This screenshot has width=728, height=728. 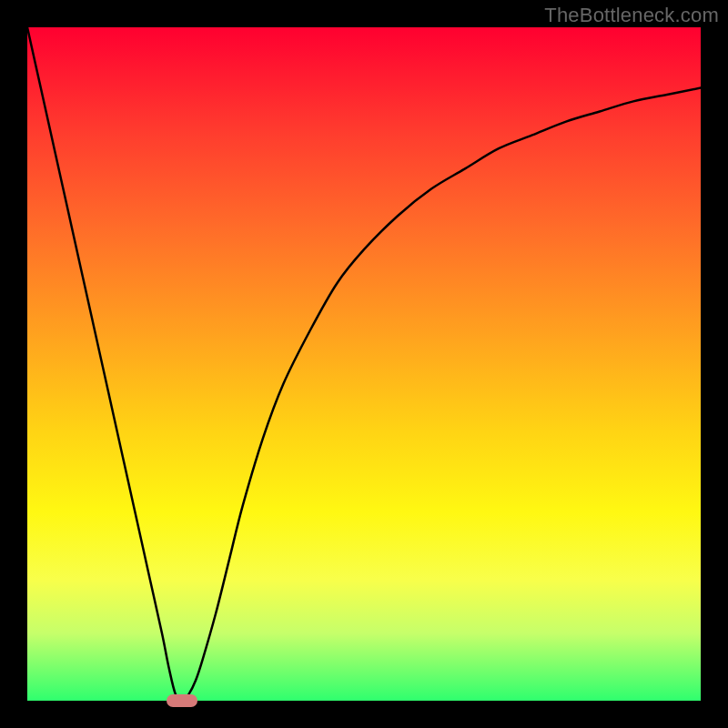 What do you see at coordinates (182, 701) in the screenshot?
I see `optimal-marker` at bounding box center [182, 701].